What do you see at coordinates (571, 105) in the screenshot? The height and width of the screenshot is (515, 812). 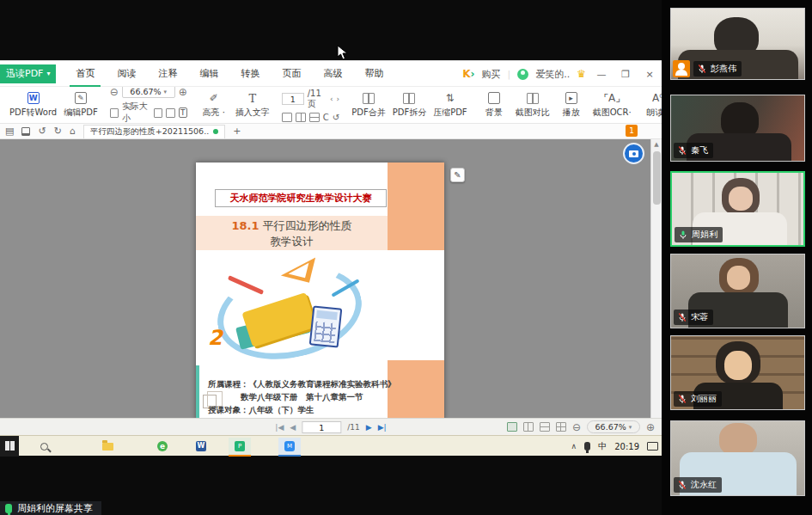 I see `play-button: ▸ 播放` at bounding box center [571, 105].